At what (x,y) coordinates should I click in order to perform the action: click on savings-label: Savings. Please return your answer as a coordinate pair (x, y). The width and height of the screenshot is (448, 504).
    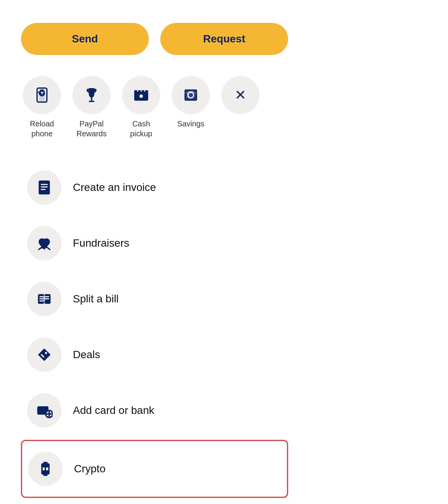
    Looking at the image, I should click on (191, 124).